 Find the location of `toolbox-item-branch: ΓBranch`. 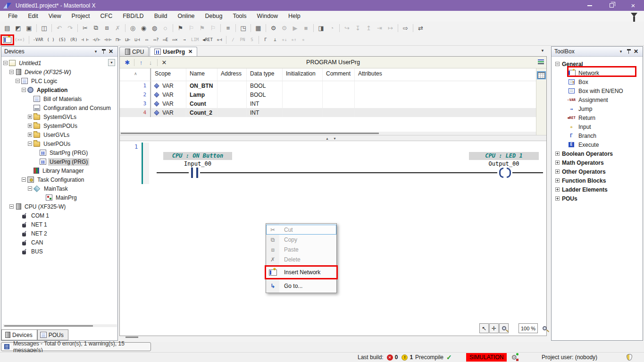

toolbox-item-branch: ΓBranch is located at coordinates (597, 136).